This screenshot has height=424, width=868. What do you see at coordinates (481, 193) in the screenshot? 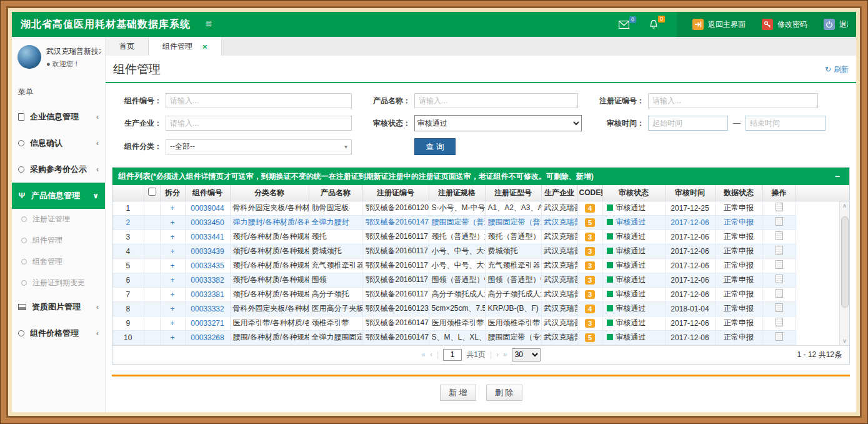
I see `table-header-row: 拆分组件编号分类名称产品名称注册证编号注册证规格注册证型号生产企业CODE数审核…` at bounding box center [481, 193].